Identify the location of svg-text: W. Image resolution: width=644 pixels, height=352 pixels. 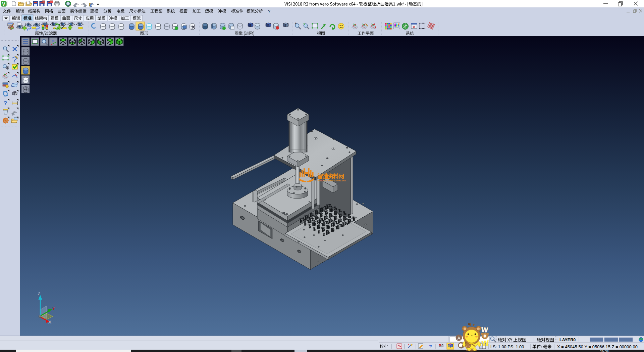
(486, 343).